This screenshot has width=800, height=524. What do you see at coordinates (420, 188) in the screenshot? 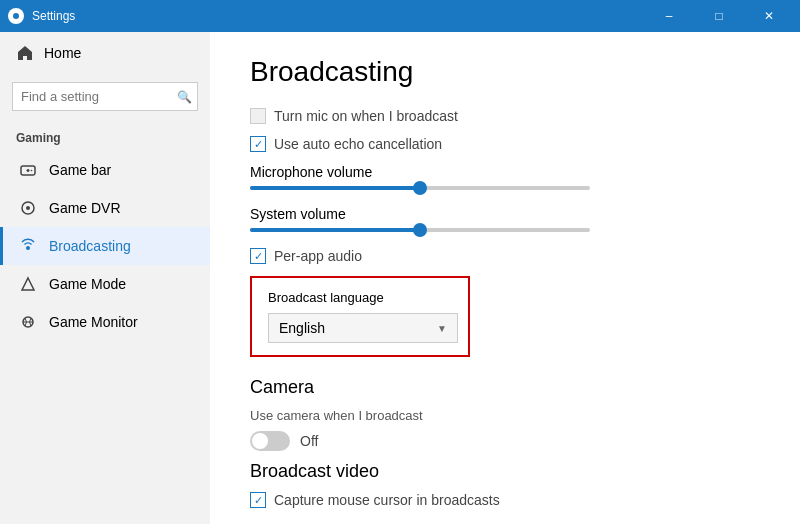
I see `mic-volume-thumb` at bounding box center [420, 188].